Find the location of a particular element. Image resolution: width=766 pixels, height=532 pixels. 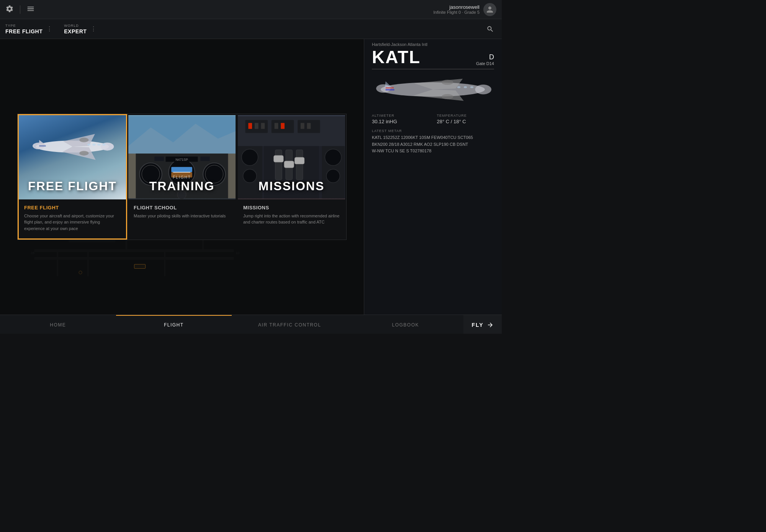

temperature-item: TEMPERATURE 28° C / 18° C is located at coordinates (466, 119).